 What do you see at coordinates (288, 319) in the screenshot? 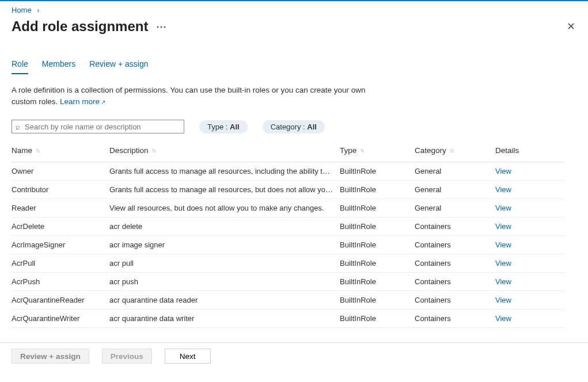
I see `table-row: AcrQuarantineWriteracr quarantine data w…` at bounding box center [288, 319].